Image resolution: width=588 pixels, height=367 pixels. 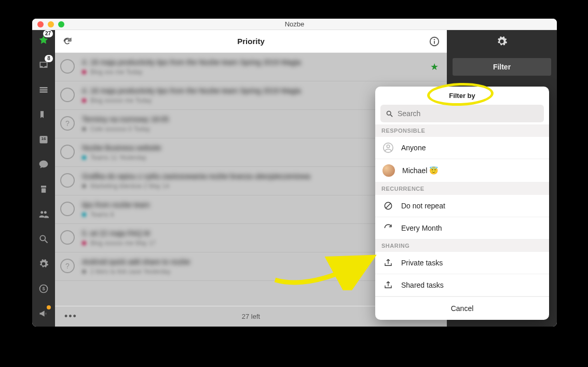 What do you see at coordinates (462, 285) in the screenshot?
I see `filter-option-shared-tasks: Shared tasks` at bounding box center [462, 285].